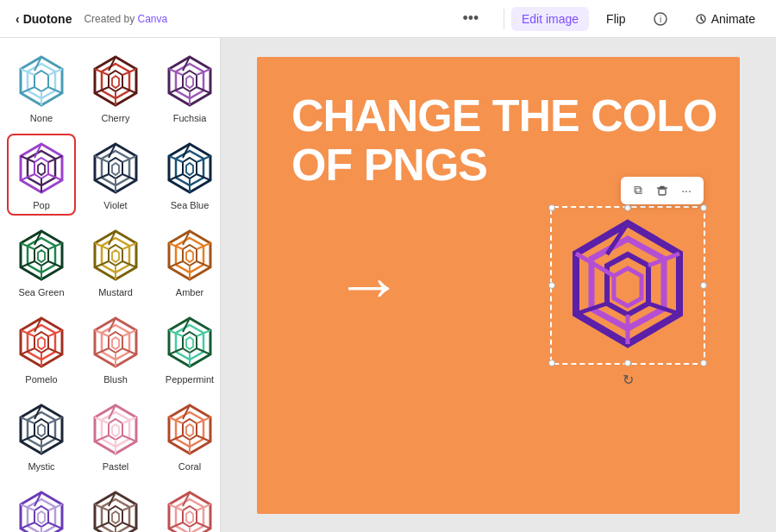 The image size is (776, 532). What do you see at coordinates (550, 19) in the screenshot?
I see `edit-image-button: Edit image` at bounding box center [550, 19].